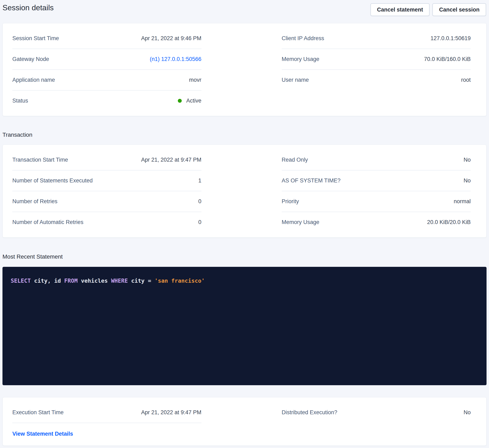 Image resolution: width=489 pixels, height=448 pixels. I want to click on retries-label: Number of Retries, so click(35, 201).